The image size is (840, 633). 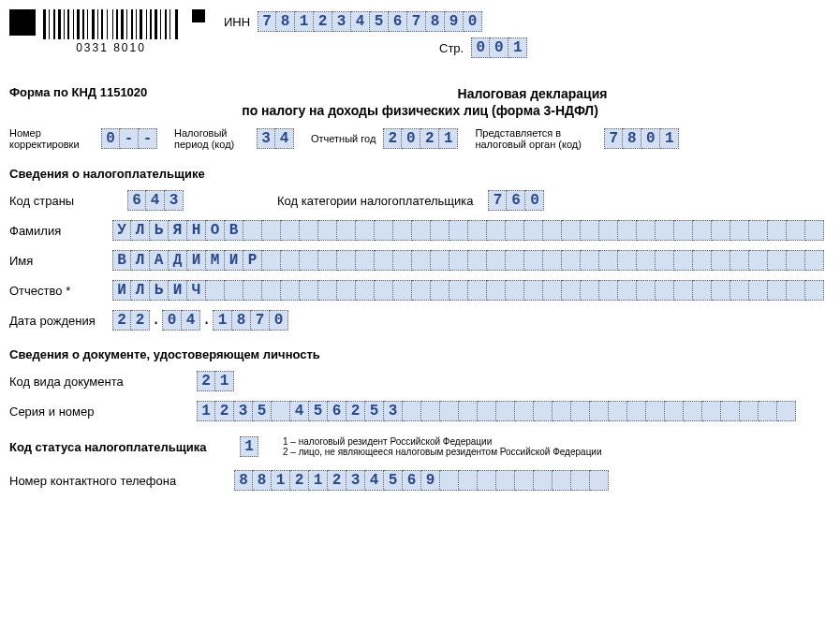 I want to click on correction-label: Номер корректировки, so click(x=52, y=139).